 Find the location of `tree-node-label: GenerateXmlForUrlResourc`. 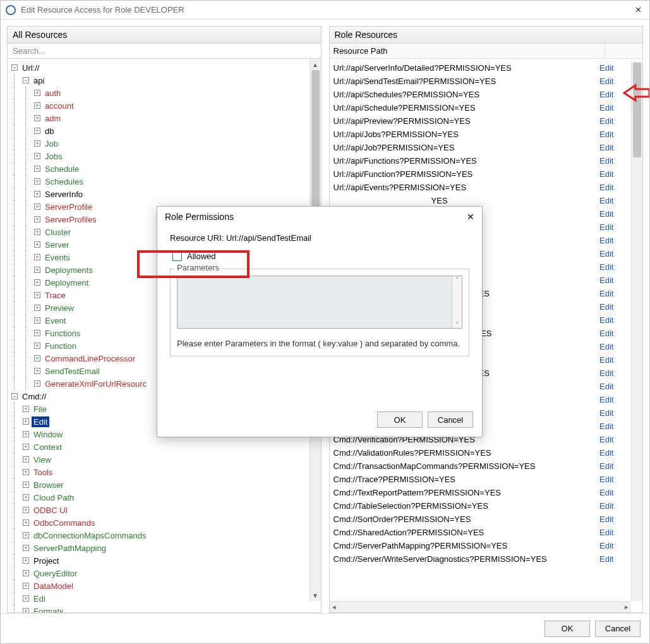

tree-node-label: GenerateXmlForUrlResourc is located at coordinates (96, 384).